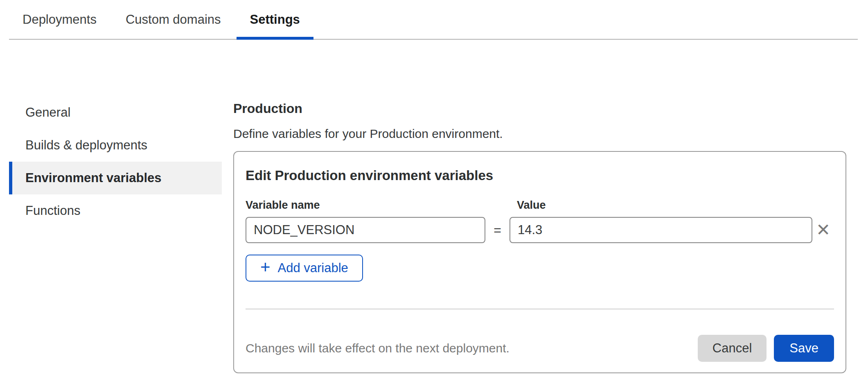 Image resolution: width=868 pixels, height=388 pixels. What do you see at coordinates (540, 133) in the screenshot?
I see `section-description: Define variables for your Production env…` at bounding box center [540, 133].